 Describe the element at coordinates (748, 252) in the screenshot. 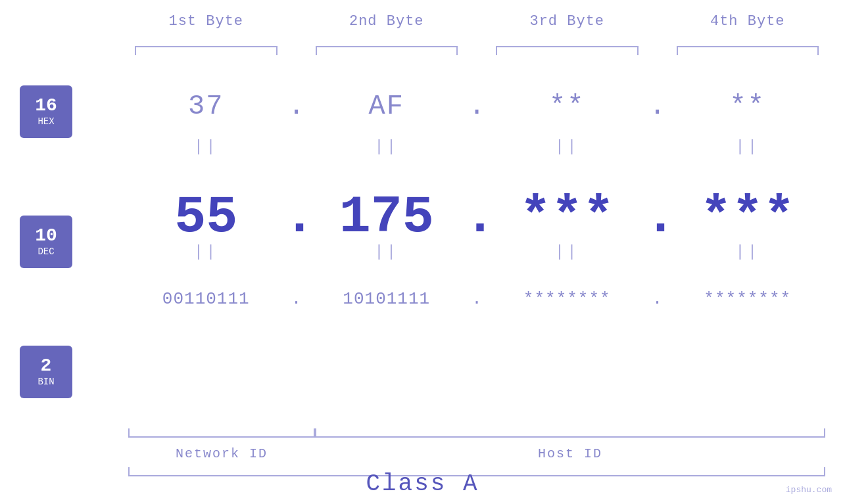

I see `dbl-bar-8: ||` at that location.